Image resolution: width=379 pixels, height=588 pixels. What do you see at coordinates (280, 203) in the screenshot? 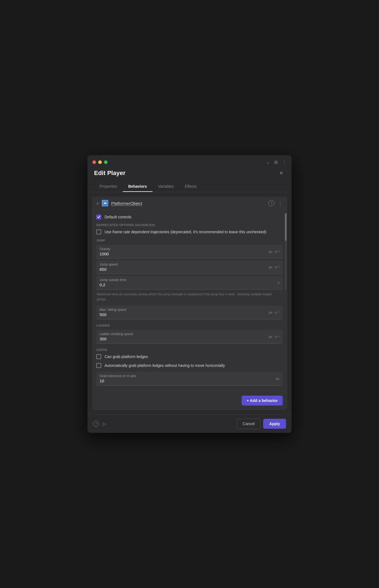
I see `behavior-more-icon: ⋮` at bounding box center [280, 203].